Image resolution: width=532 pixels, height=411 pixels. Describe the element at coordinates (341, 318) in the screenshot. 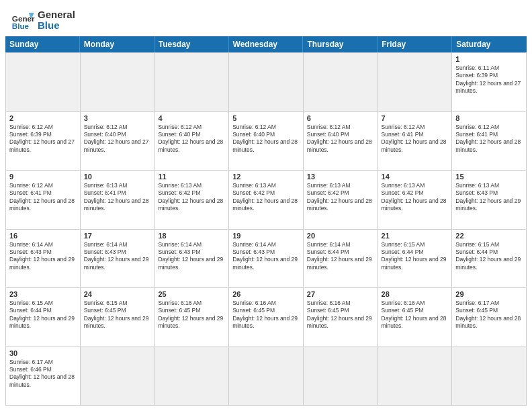

I see `calendar-cell: 27Sunrise: 6:16 AM Sunset: 6:45 PM Dayli…` at that location.